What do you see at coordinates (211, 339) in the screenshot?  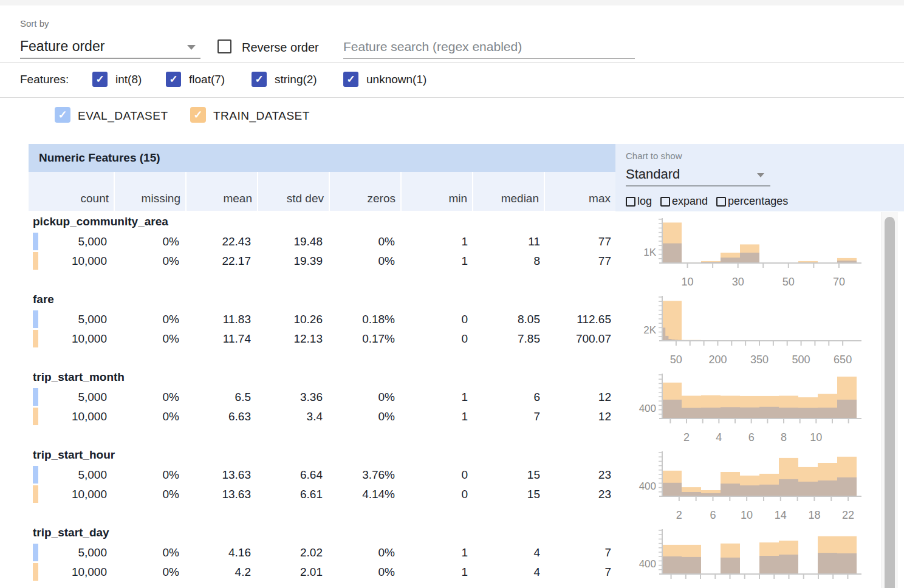 I see `stat-mean: 11.74` at bounding box center [211, 339].